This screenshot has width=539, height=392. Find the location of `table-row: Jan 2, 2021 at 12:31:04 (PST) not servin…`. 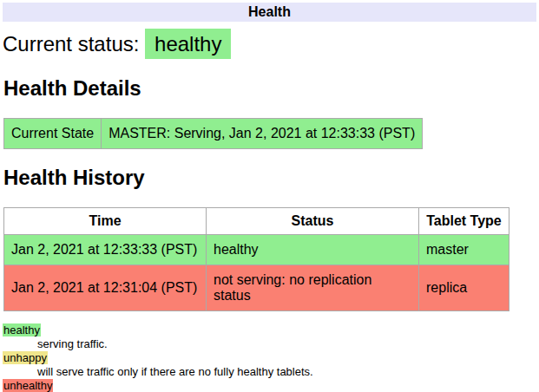

table-row: Jan 2, 2021 at 12:31:04 (PST) not servin… is located at coordinates (257, 288).